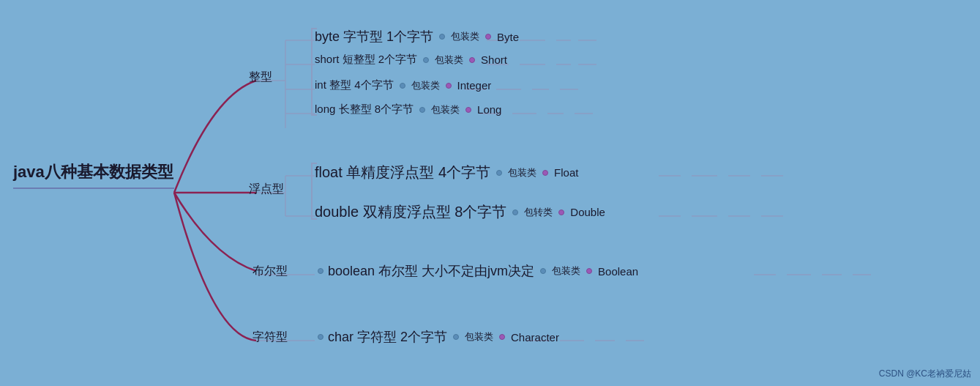  I want to click on boolean-text: boolean 布尔型 大小不定由jvm决定, so click(431, 271).